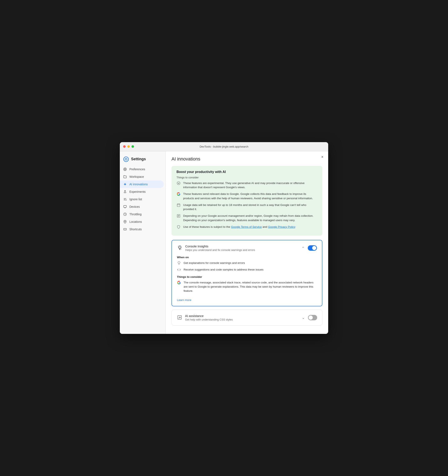 This screenshot has width=448, height=476. Describe the element at coordinates (136, 214) in the screenshot. I see `sidebar-item-label: Throttling` at that location.